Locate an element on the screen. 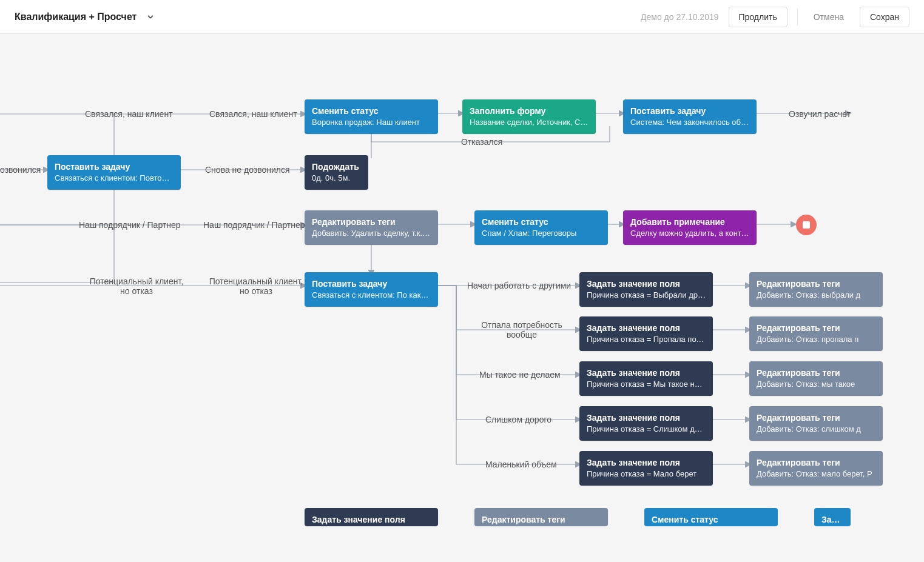  node-subtitle: Причина отказа = Пропала потр... is located at coordinates (646, 340).